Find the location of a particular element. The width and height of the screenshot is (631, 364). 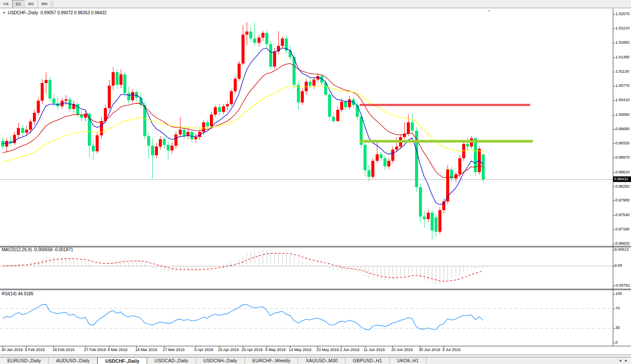

rsi-line is located at coordinates (243, 317).